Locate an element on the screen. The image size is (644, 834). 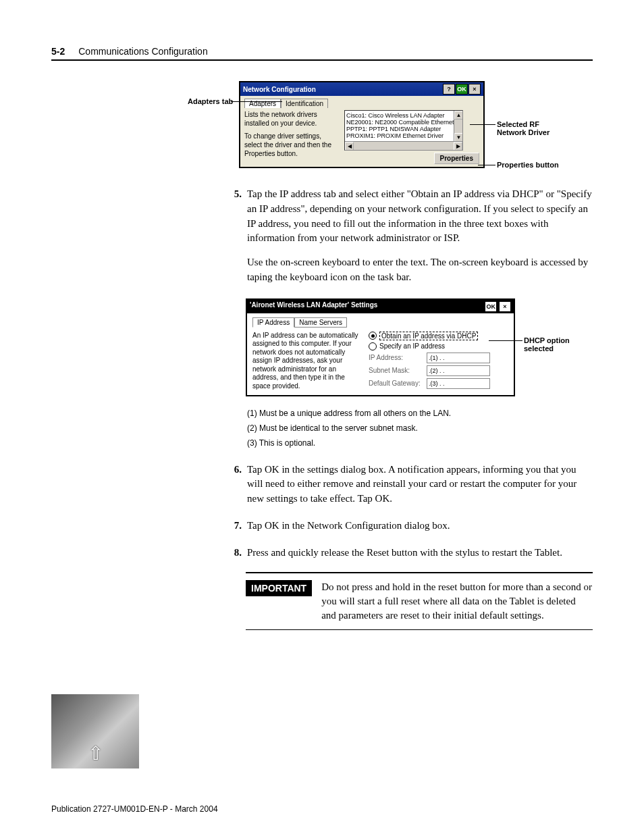
header-title: Communications Configuration is located at coordinates (143, 51).